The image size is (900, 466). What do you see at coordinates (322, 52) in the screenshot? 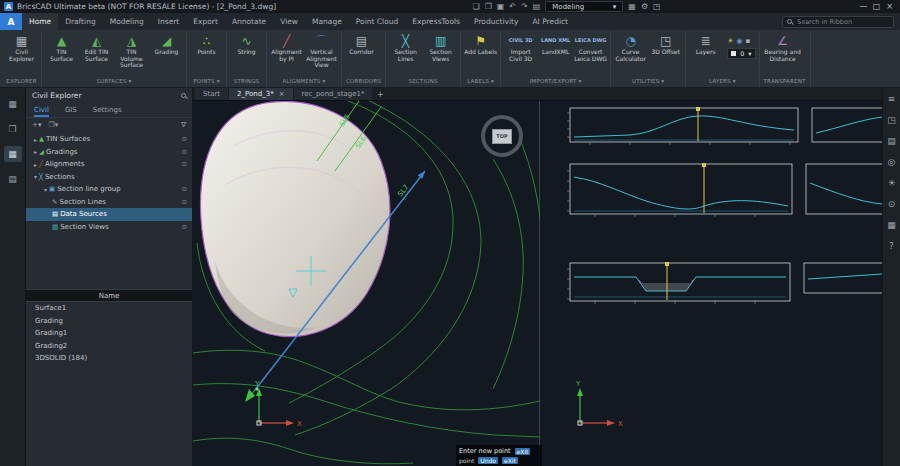
I see `vertical-alignment-view-button: ⌒ Vertical Alignment View` at bounding box center [322, 52].